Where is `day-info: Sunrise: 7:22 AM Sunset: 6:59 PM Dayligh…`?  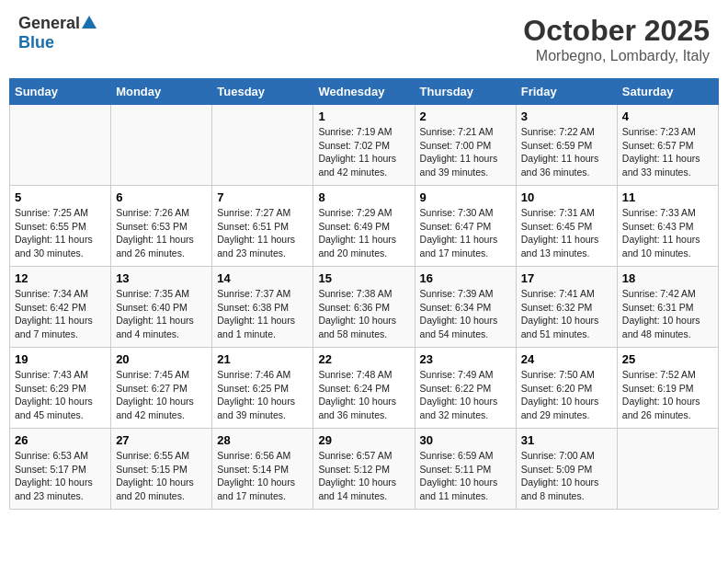
day-info: Sunrise: 7:22 AM Sunset: 6:59 PM Dayligh… is located at coordinates (566, 153).